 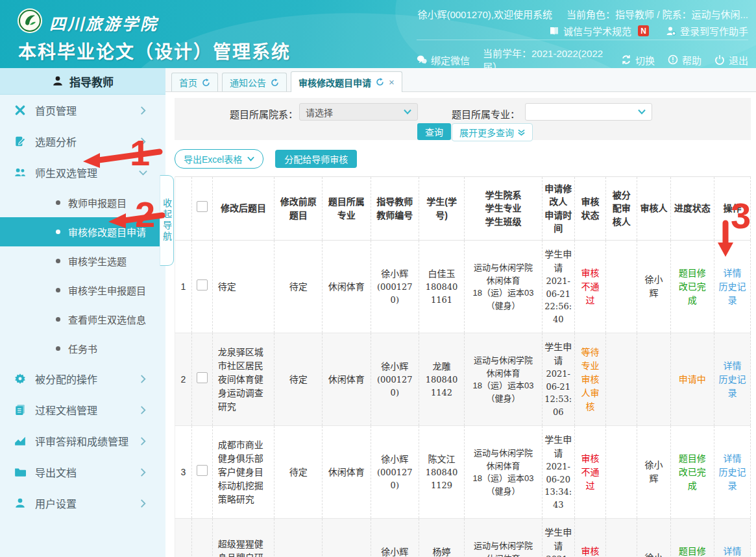 What do you see at coordinates (202, 538) in the screenshot?
I see `row-checkbox-cell` at bounding box center [202, 538].